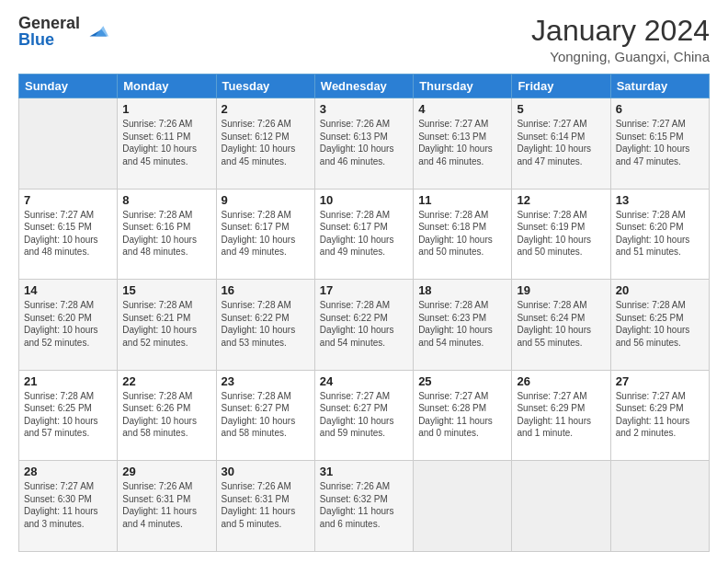  Describe the element at coordinates (265, 234) in the screenshot. I see `calendar-cell: 9Sunrise: 7:28 AMSunset: 6:17 PMDaylight…` at that location.